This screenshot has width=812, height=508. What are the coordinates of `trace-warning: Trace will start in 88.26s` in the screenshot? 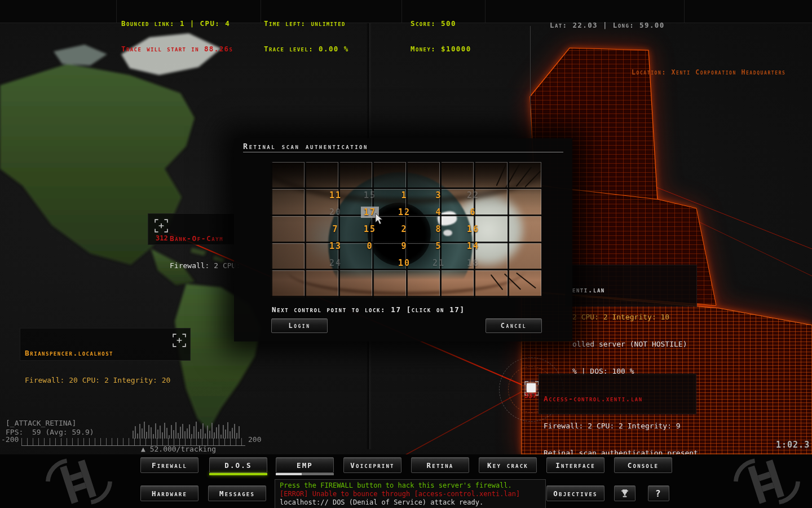 It's located at (177, 49).